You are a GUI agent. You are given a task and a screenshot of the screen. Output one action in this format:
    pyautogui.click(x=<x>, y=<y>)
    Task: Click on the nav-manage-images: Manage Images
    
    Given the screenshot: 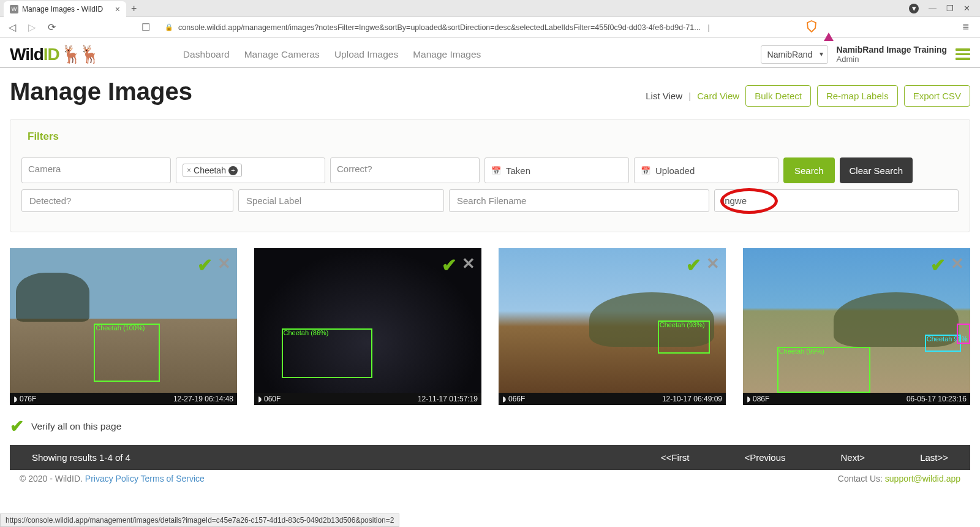 What is the action you would take?
    pyautogui.click(x=447, y=55)
    